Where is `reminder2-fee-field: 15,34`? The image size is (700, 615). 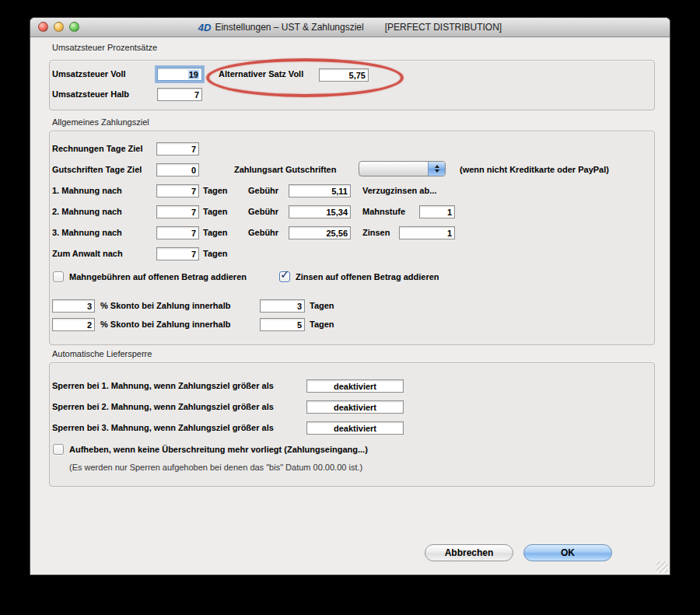 reminder2-fee-field: 15,34 is located at coordinates (320, 211).